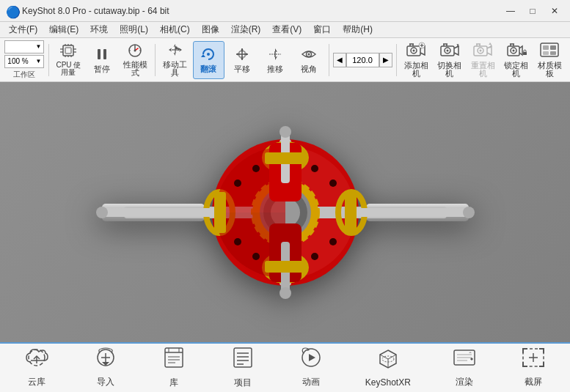 This screenshot has height=392, width=570. Describe the element at coordinates (24, 47) in the screenshot. I see `workspace-dropdown: ▼` at that location.